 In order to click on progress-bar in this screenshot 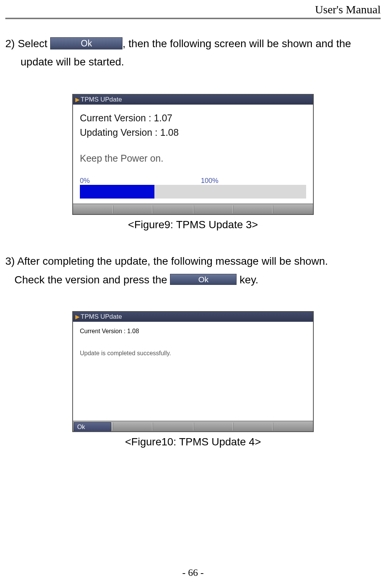, I will do `click(193, 192)`.